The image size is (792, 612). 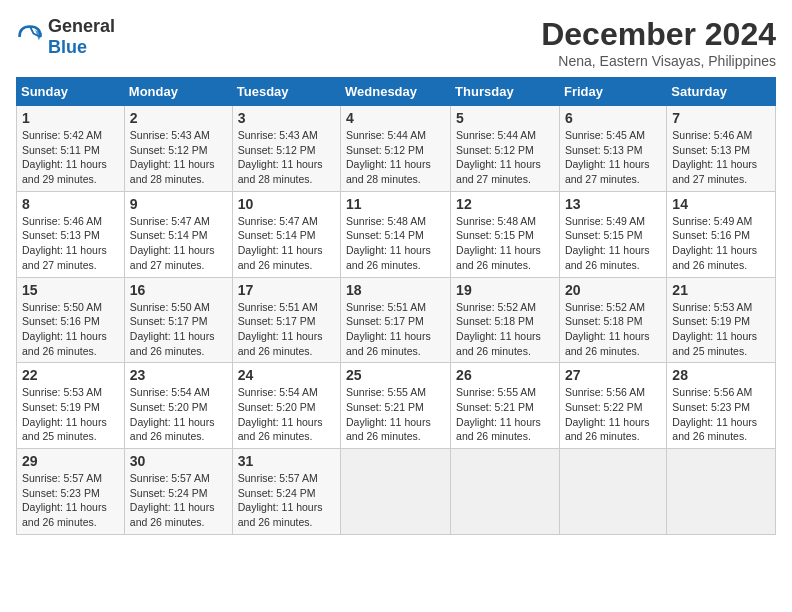 I want to click on calendar-header-row: Sunday Monday Tuesday Wednesday Thursday…, so click(x=396, y=92).